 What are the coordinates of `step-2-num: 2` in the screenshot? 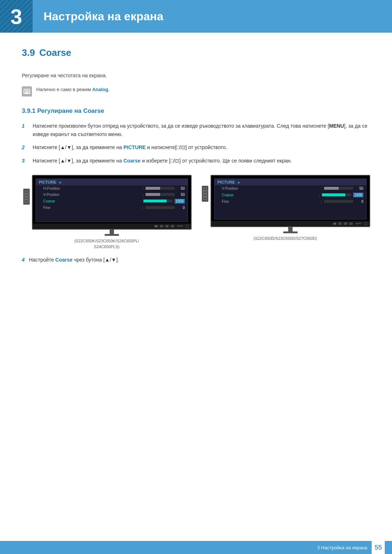 It's located at (26, 147).